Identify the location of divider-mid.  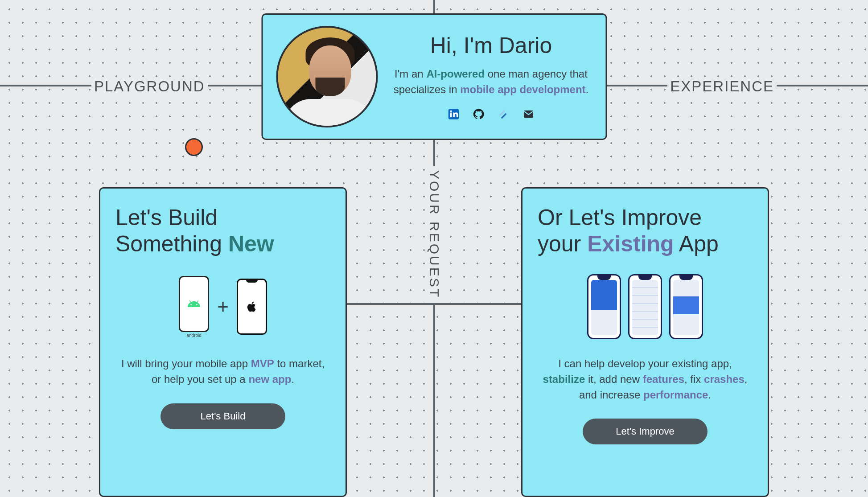
(434, 304).